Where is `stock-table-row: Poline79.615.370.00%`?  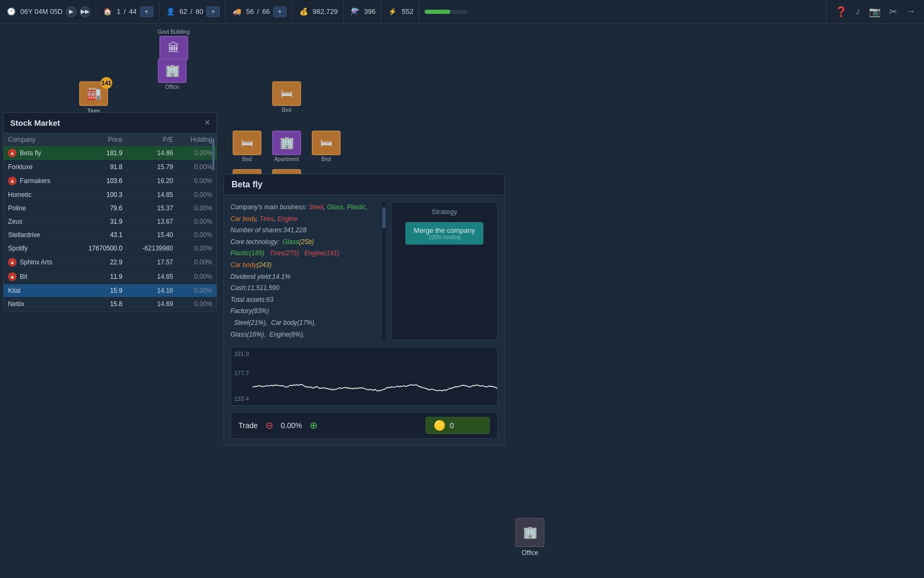
stock-table-row: Poline79.615.370.00% is located at coordinates (110, 209).